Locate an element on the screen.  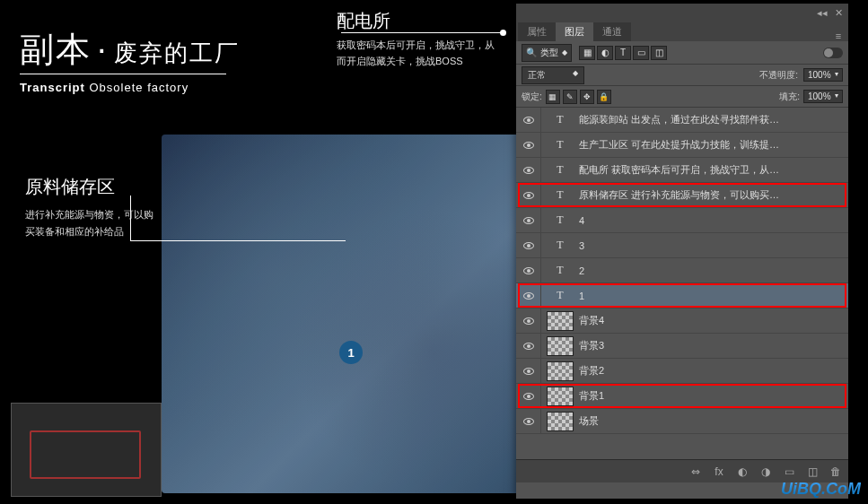
title-en-rest: Obsolete factory is located at coordinates (138, 88).